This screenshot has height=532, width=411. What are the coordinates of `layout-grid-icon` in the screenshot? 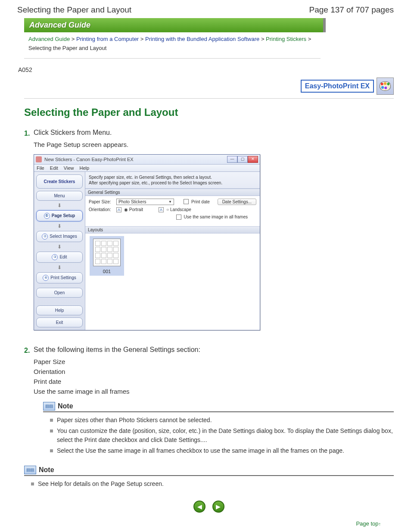 It's located at (107, 252).